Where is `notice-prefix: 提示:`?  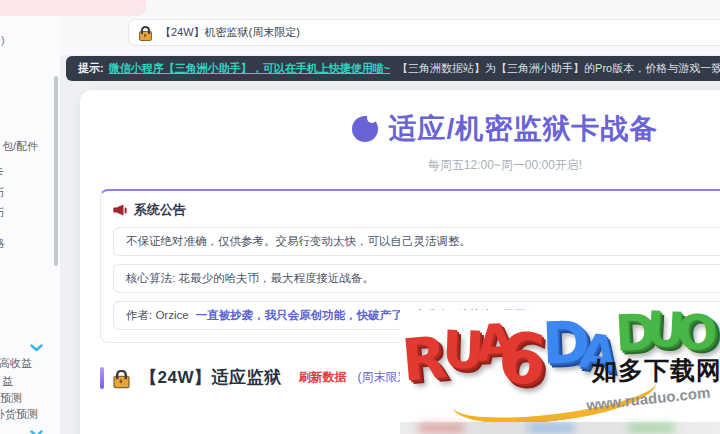
notice-prefix: 提示: is located at coordinates (91, 68).